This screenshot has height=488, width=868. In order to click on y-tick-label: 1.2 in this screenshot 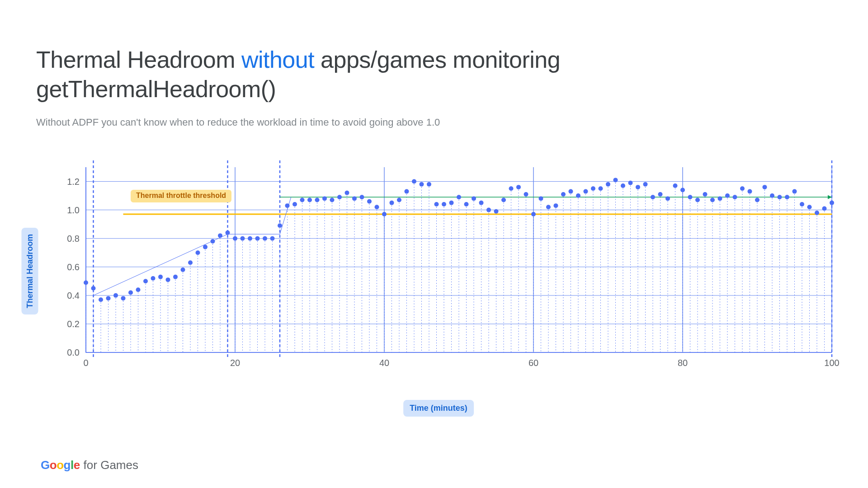, I will do `click(73, 182)`.